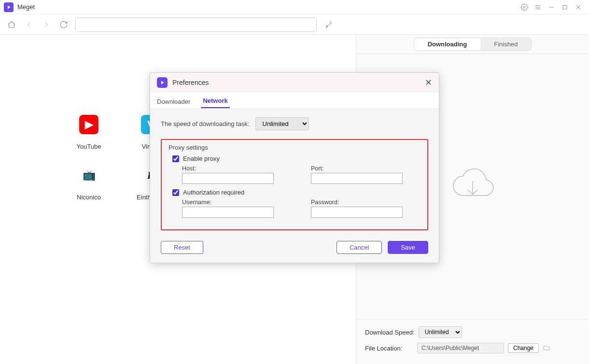 Image resolution: width=589 pixels, height=364 pixels. I want to click on back-button, so click(29, 25).